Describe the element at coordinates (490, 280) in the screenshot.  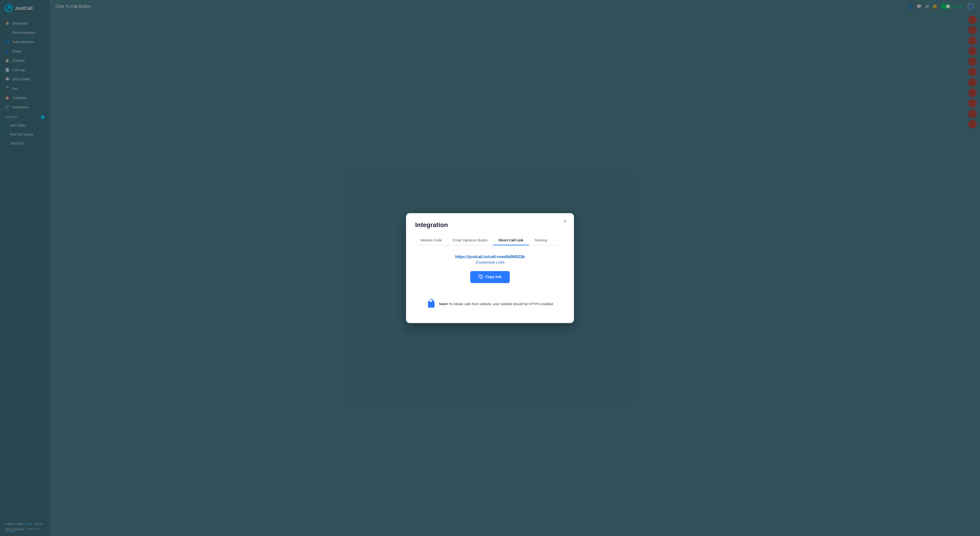
I see `direct-call-link-content: https://justcall.io/call-now/6d94523b (C…` at that location.